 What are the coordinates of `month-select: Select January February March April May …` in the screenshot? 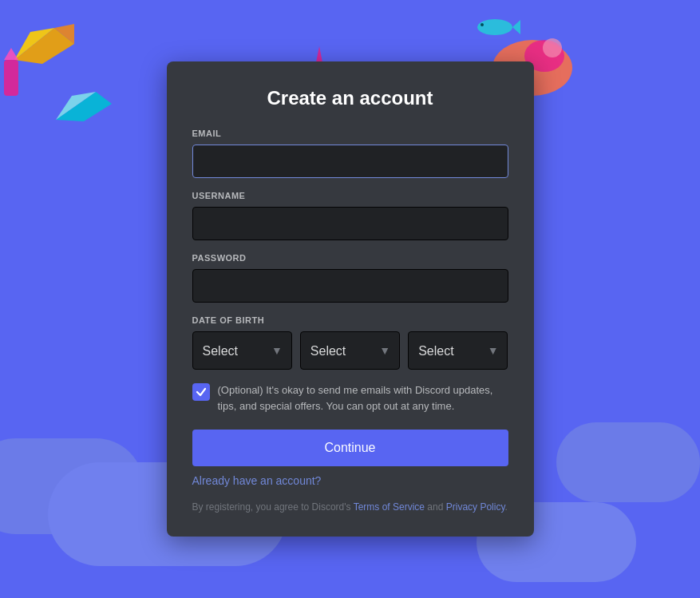 It's located at (243, 350).